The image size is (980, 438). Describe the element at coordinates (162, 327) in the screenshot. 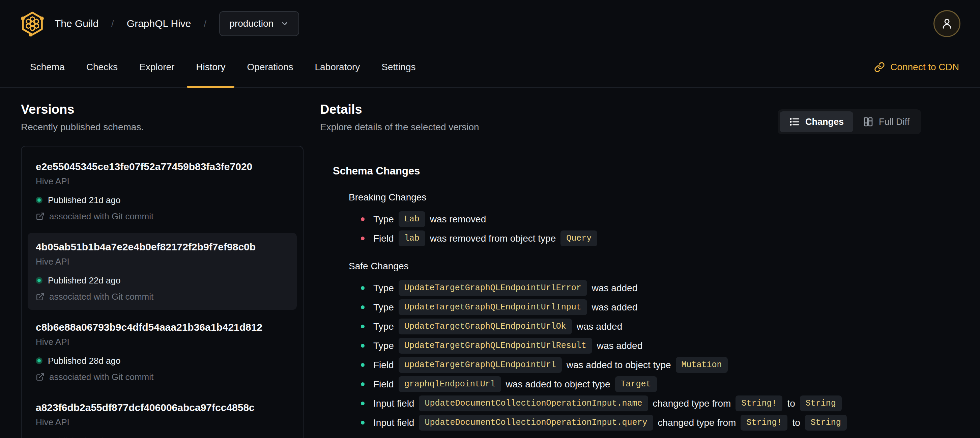

I see `version-hash: c8b6e88a06793b9c4dfd54aaa21b36a1b421d812` at that location.